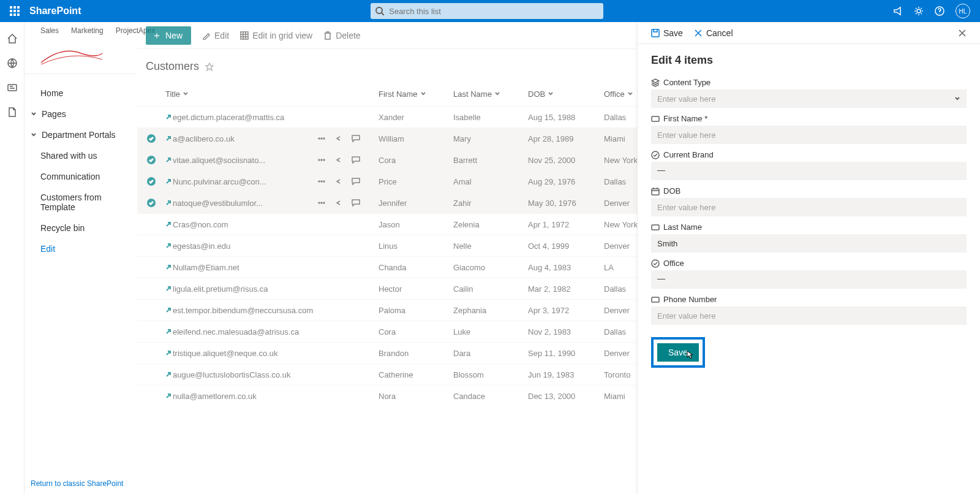 The width and height of the screenshot is (980, 494). I want to click on col-lastname: Last Name, so click(491, 94).